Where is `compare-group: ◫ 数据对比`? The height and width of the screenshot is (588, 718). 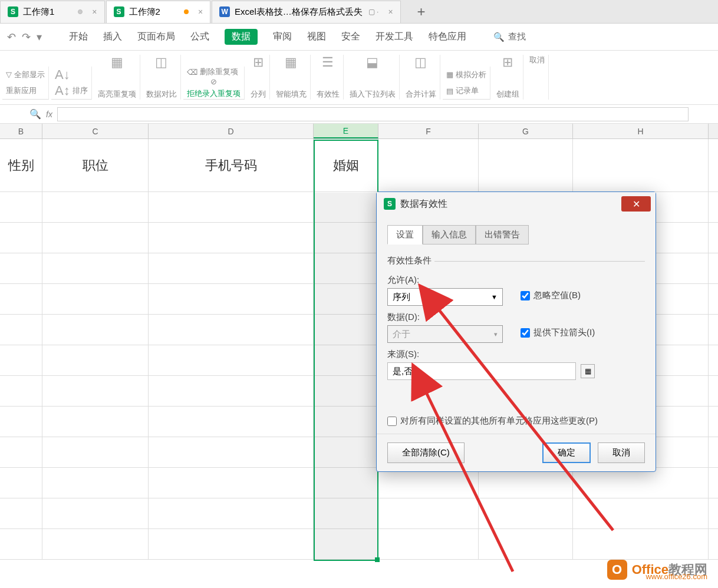
compare-group: ◫ 数据对比 is located at coordinates (162, 77).